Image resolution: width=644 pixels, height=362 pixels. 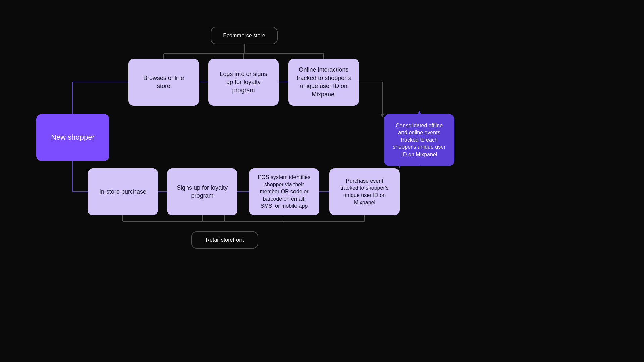 I want to click on new-shopper-node: New shopper, so click(x=73, y=137).